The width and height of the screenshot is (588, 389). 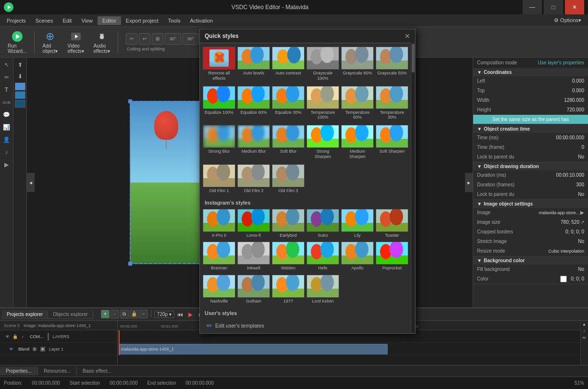 I want to click on qs-strong-sharpen: Strong Sharpen, so click(x=323, y=142).